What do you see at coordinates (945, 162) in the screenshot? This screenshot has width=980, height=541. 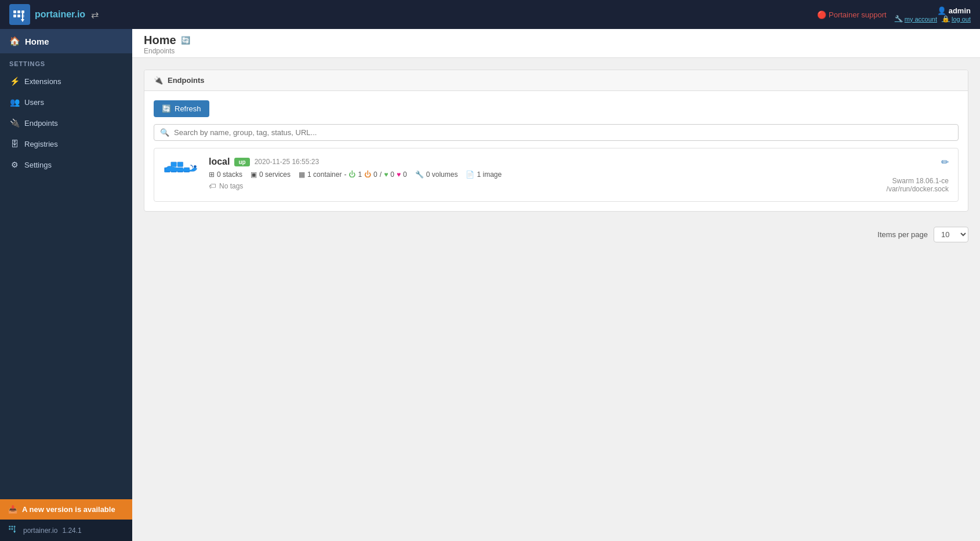 I see `edit-endpoint-button: ✏` at bounding box center [945, 162].